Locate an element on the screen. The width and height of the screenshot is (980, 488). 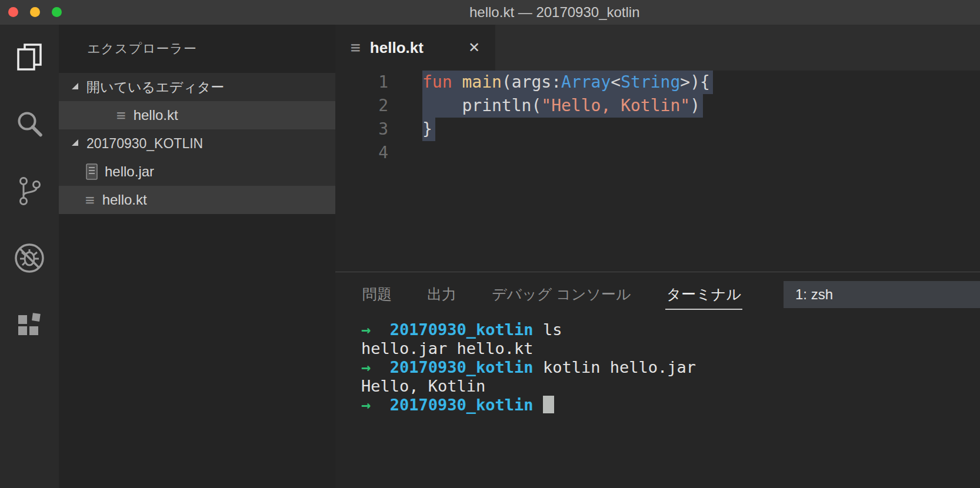
tree-item-1: ≡hello.kt is located at coordinates (197, 115).